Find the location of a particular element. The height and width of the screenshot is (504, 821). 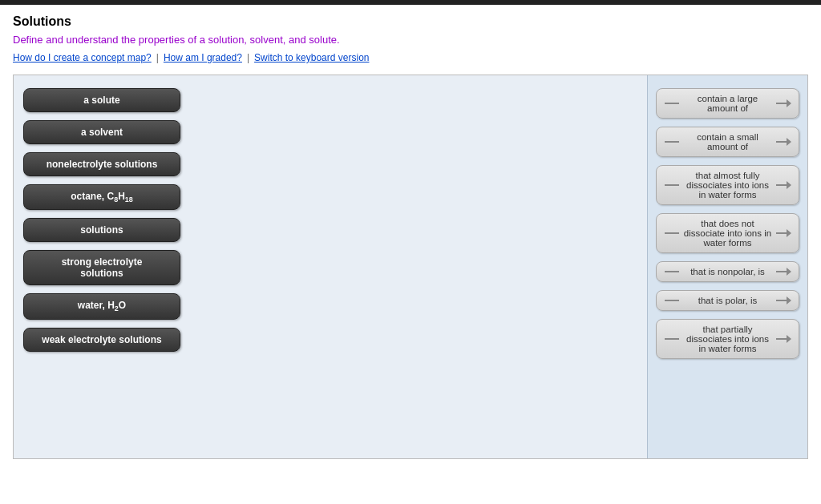

link-keyboard-version: Switch to keyboard version is located at coordinates (311, 58).